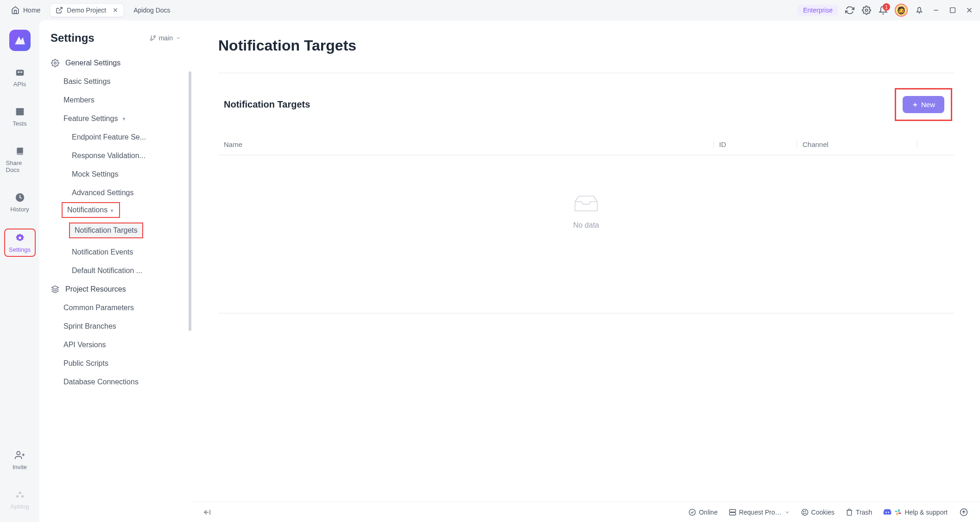  I want to click on settings-icon, so click(20, 238).